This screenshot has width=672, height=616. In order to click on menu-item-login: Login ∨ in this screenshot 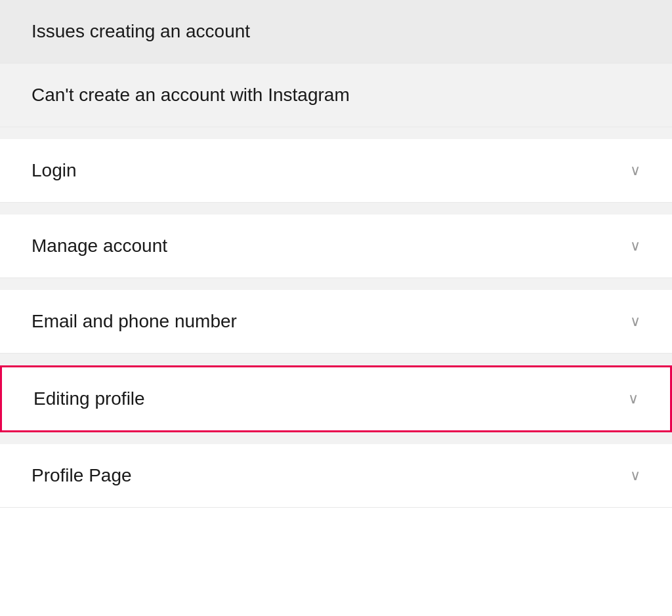, I will do `click(336, 171)`.